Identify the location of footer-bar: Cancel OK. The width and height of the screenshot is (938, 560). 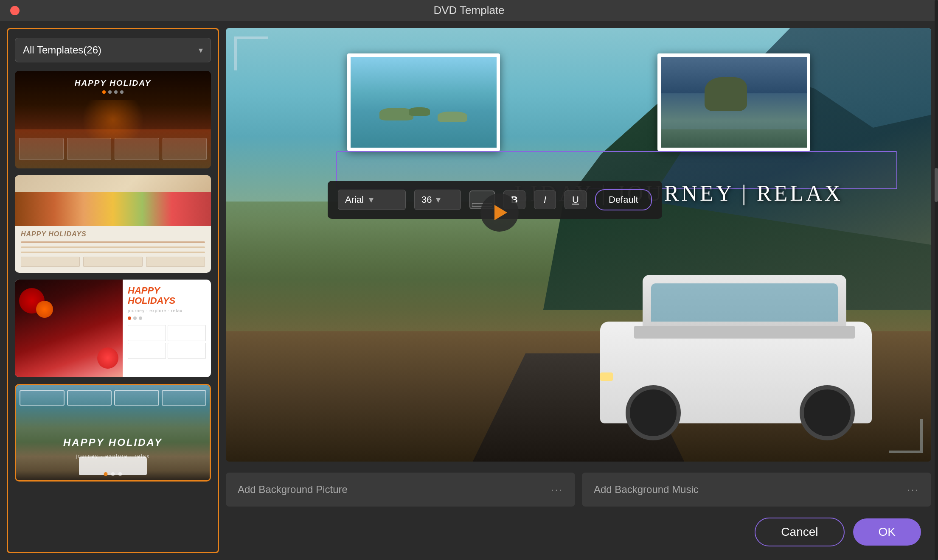
(579, 532).